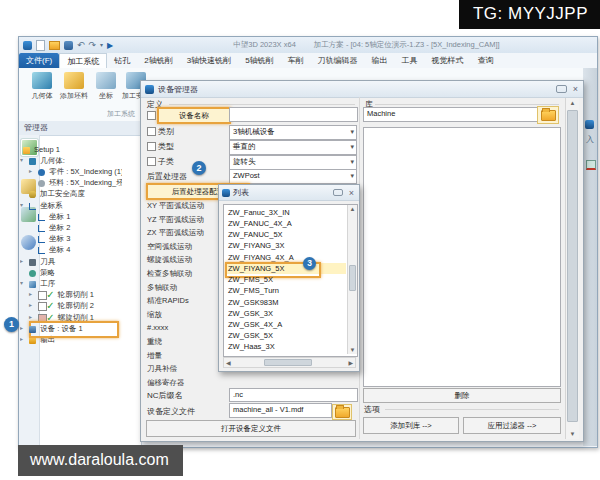 Image resolution: width=600 pixels, height=480 pixels. I want to click on tab-drilling: 钻孔, so click(122, 60).